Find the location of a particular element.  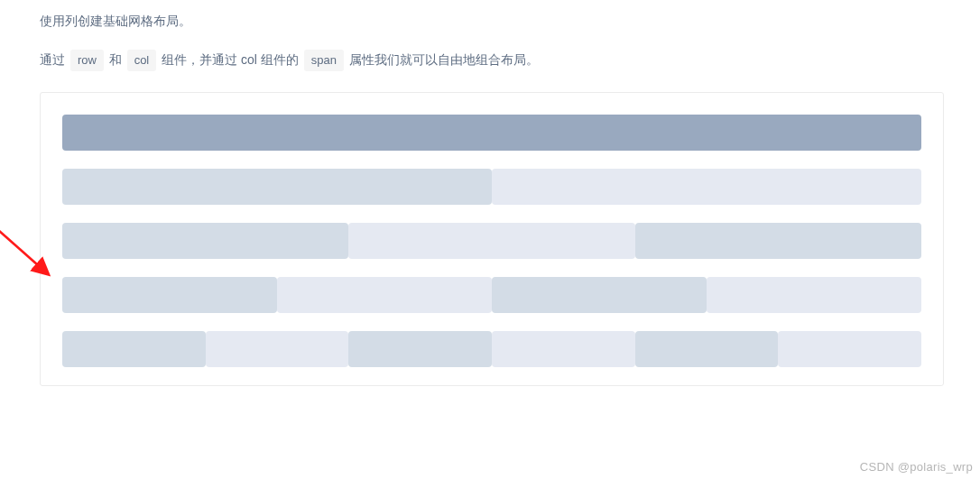

description-text: 通过 row 和 col 组件，并通过 col 组件的 span 属性我们就可以… is located at coordinates (492, 60).